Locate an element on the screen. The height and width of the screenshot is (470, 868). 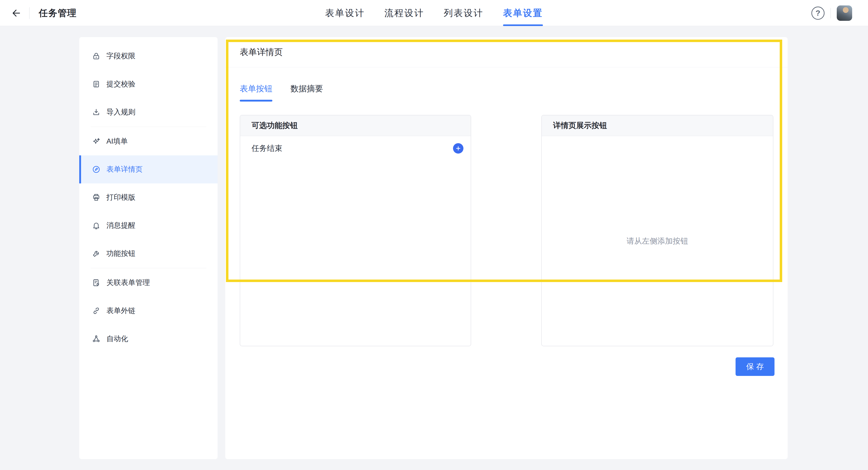
app-title: 任务管理 is located at coordinates (58, 13).